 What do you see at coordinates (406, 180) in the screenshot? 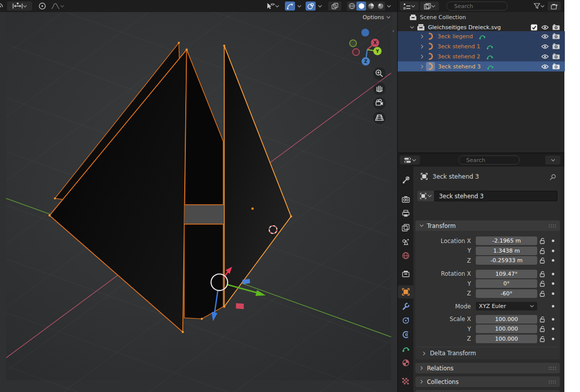
I see `tool-properties-tab` at bounding box center [406, 180].